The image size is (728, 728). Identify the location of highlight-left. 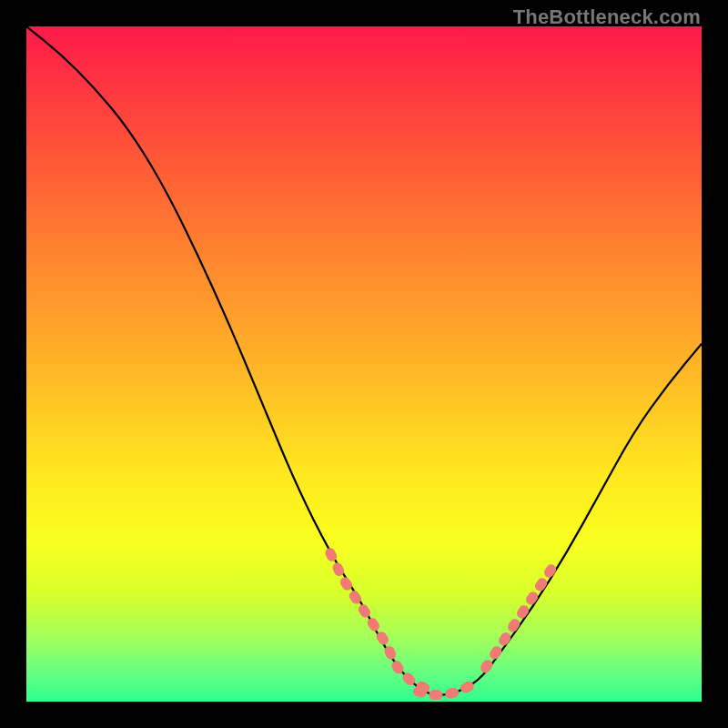
(378, 621).